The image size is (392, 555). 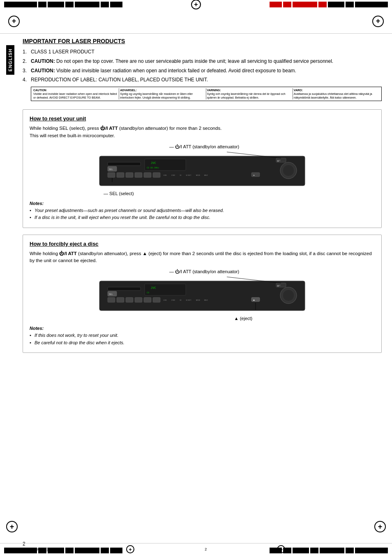 I want to click on crosshair-bottom-right: +, so click(x=380, y=527).